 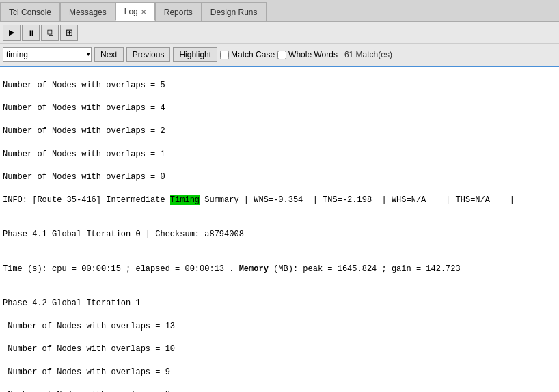 What do you see at coordinates (308, 55) in the screenshot?
I see `whole-words-label: Whole Words` at bounding box center [308, 55].